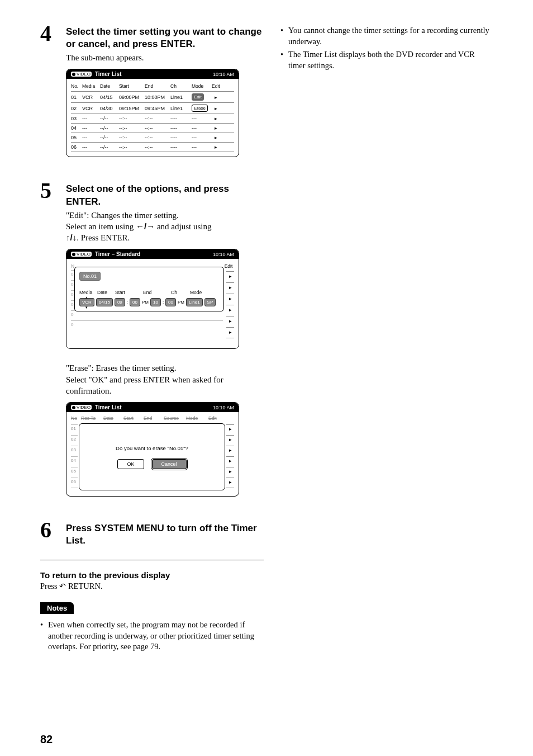 This screenshot has width=533, height=756. What do you see at coordinates (169, 464) in the screenshot?
I see `cancel-button: Cancel` at bounding box center [169, 464].